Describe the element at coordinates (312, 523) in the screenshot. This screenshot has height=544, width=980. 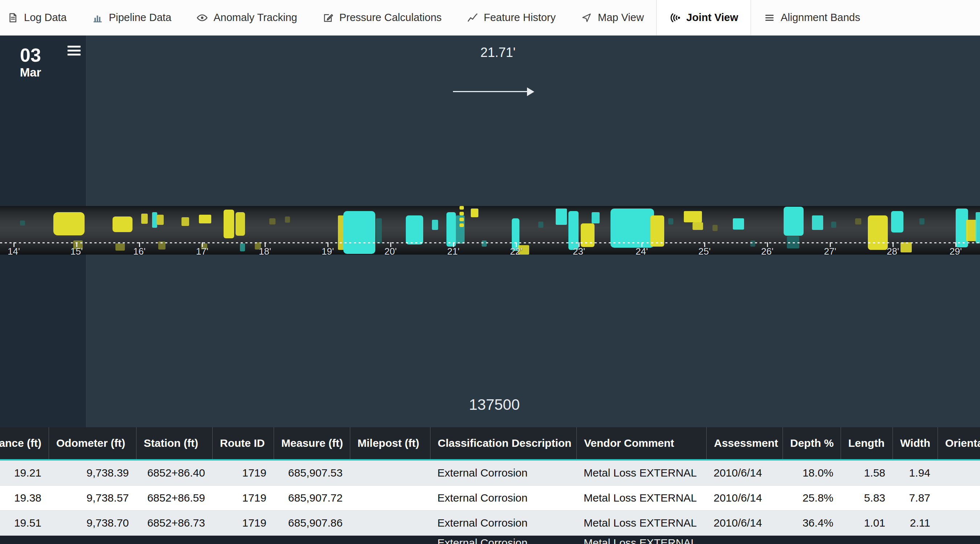
I see `cell-measure-ft: 685,907.86` at that location.